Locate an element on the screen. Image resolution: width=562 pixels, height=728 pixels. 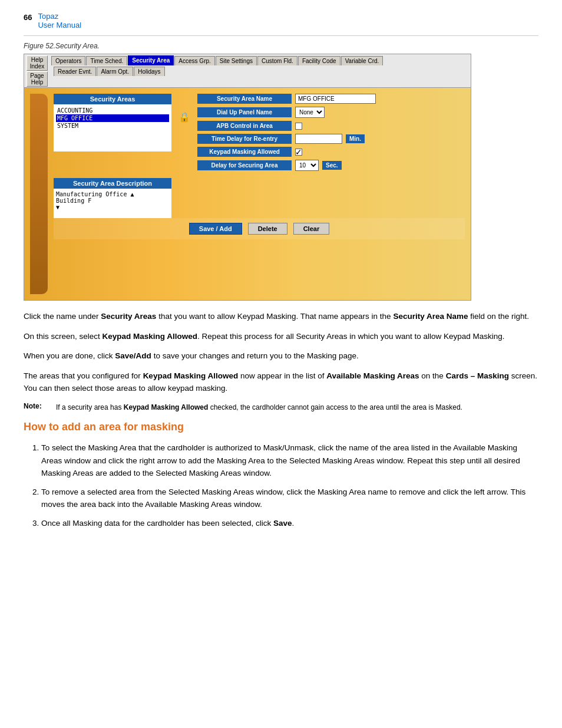
delete-button: Delete is located at coordinates (267, 229).